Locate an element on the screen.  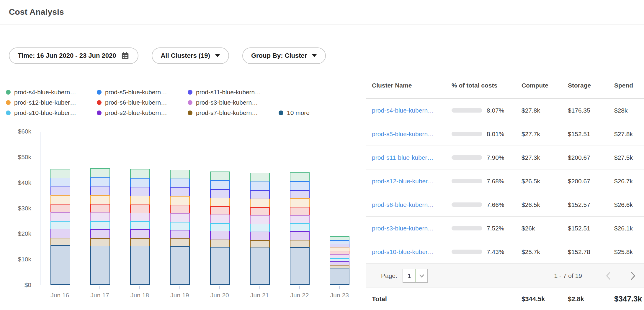
legend-item: prod-s10-blue-kuber… is located at coordinates (51, 113).